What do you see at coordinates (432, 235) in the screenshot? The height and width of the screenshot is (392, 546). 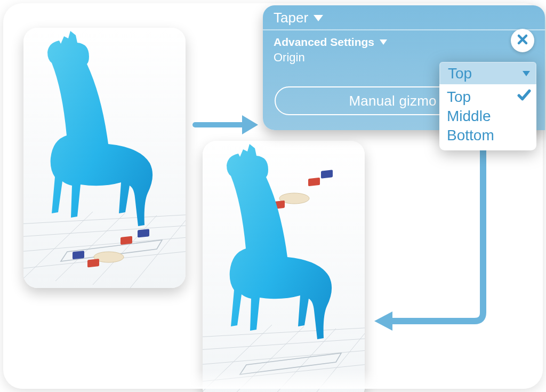 I see `flow-arrow-to-result` at bounding box center [432, 235].